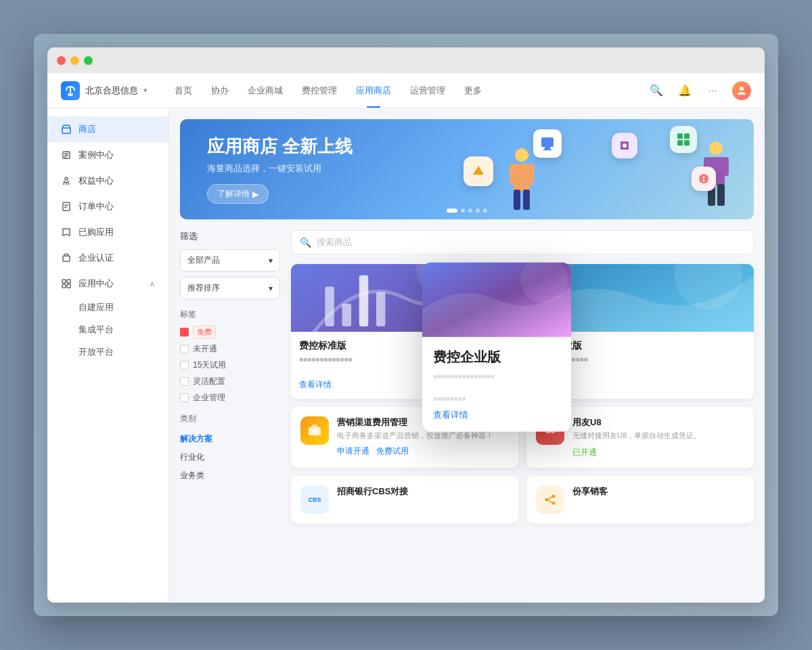  Describe the element at coordinates (152, 284) in the screenshot. I see `expand-app-center-icon: ∧` at that location.